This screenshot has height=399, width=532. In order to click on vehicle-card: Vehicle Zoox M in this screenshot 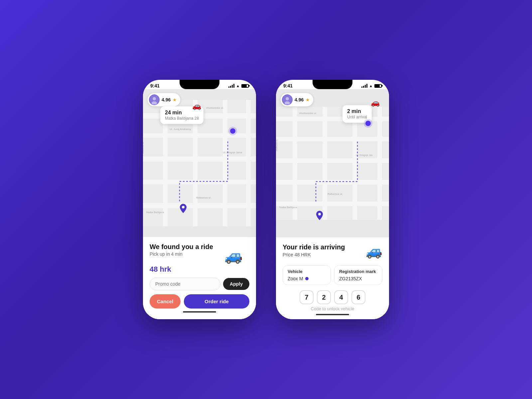, I will do `click(307, 275)`.